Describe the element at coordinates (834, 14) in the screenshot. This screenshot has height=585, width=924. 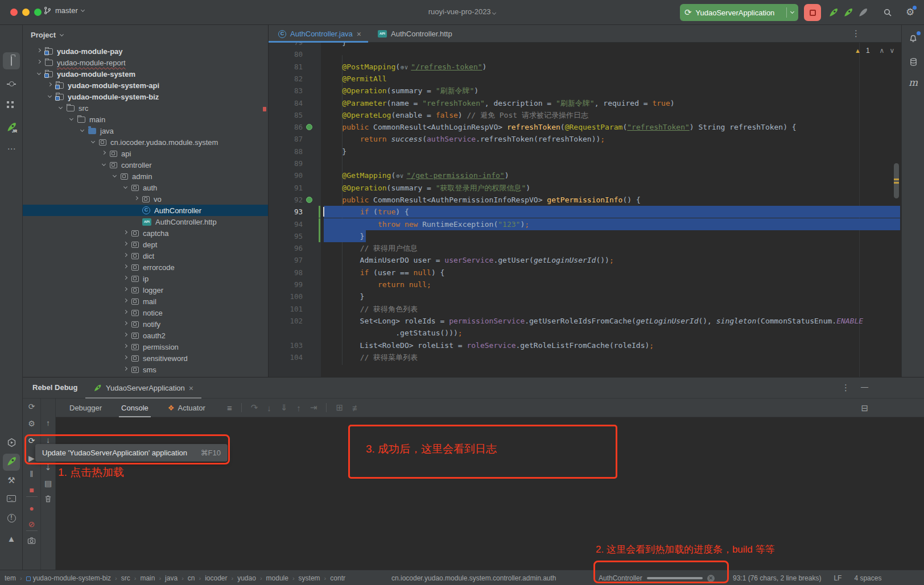
I see `jrebel-run-icon` at that location.